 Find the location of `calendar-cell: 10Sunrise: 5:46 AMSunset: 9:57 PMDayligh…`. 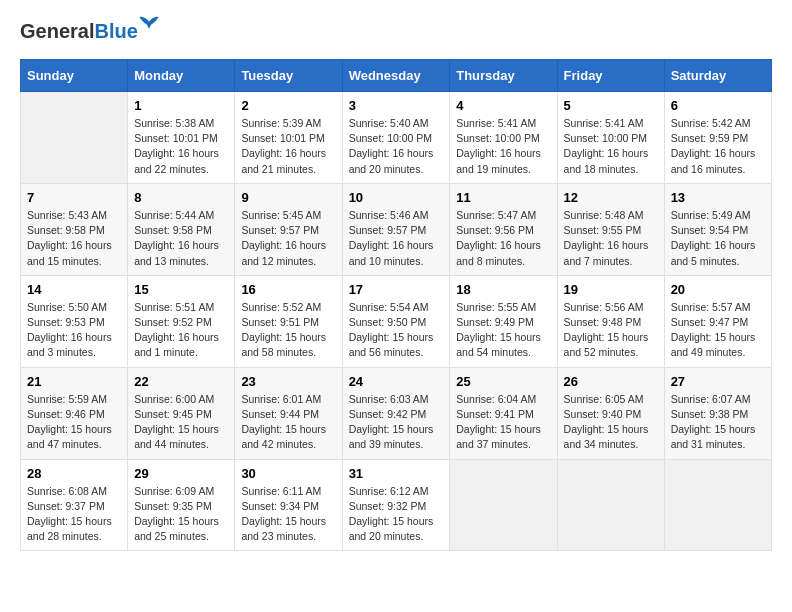

calendar-cell: 10Sunrise: 5:46 AMSunset: 9:57 PMDayligh… is located at coordinates (396, 229).